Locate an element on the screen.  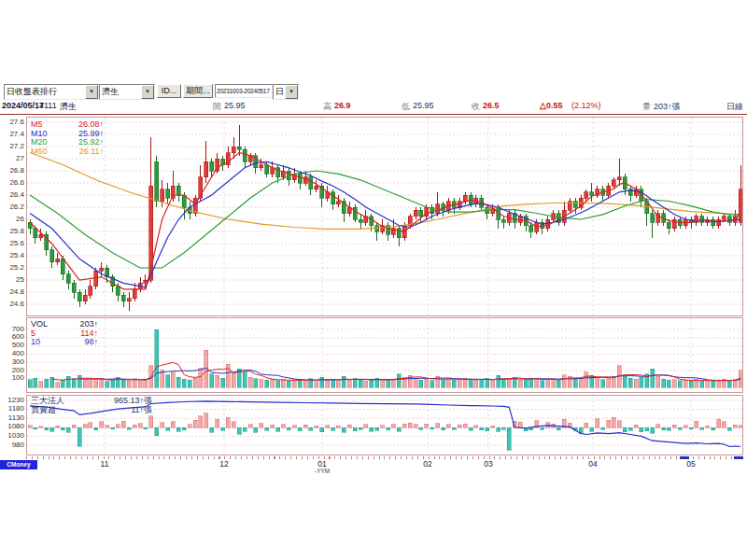
volume-chart is located at coordinates (385, 355).